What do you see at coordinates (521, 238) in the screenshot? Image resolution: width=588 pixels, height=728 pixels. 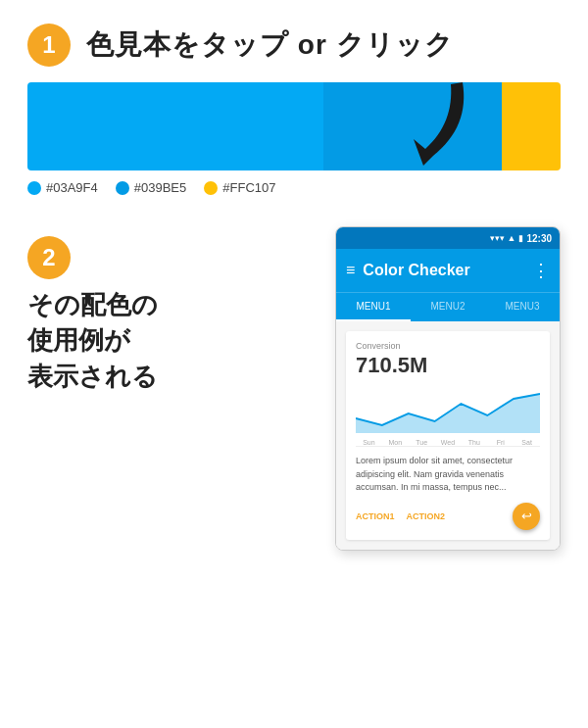 I see `battery-icon: ▮` at bounding box center [521, 238].